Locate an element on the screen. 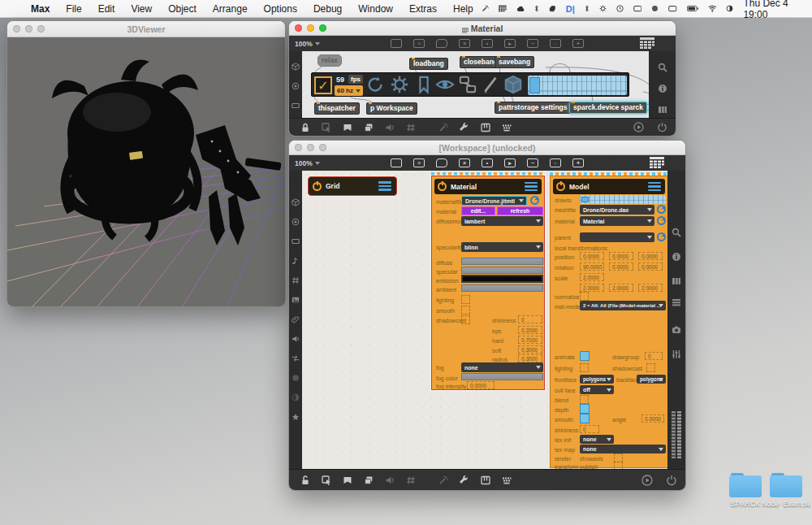  viewer-titlebar: 3DViewer is located at coordinates (146, 29).